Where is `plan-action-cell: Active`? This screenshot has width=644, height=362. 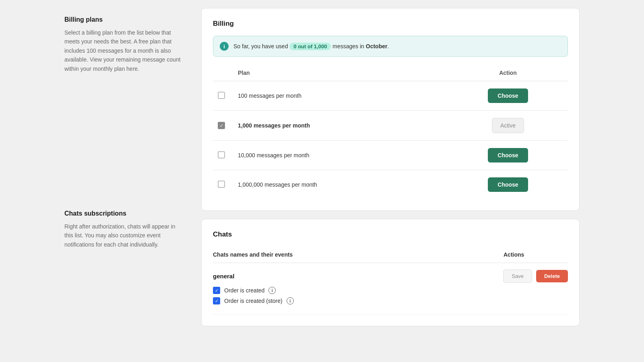 plan-action-cell: Active is located at coordinates (508, 125).